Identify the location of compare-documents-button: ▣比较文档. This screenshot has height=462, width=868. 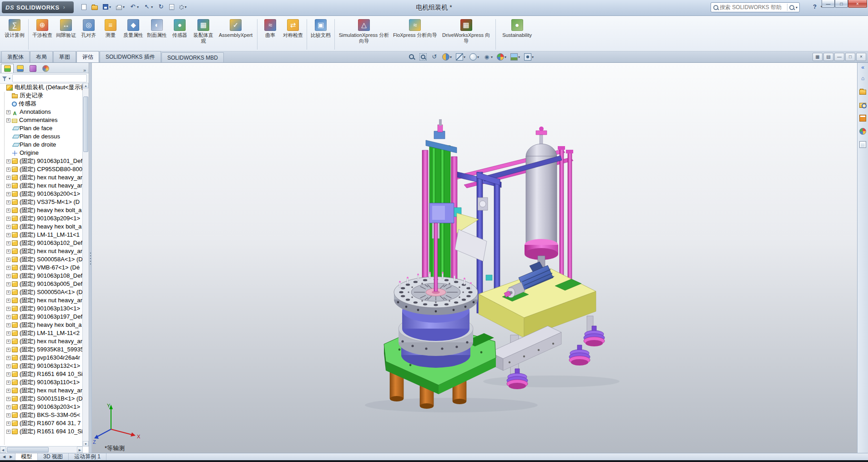
(321, 29).